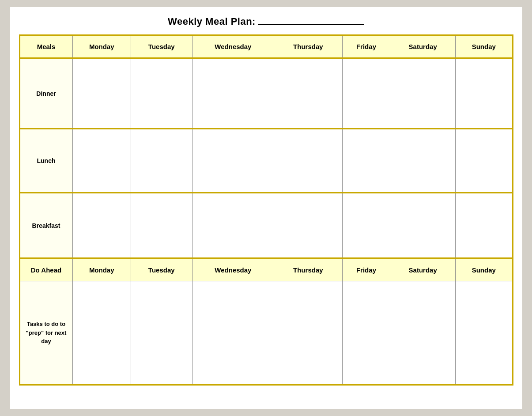 The height and width of the screenshot is (416, 532). Describe the element at coordinates (423, 47) in the screenshot. I see `saturday-header: Saturday` at that location.